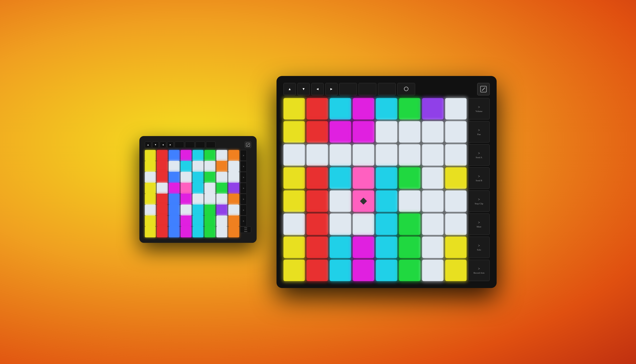 The image size is (636, 364). I want to click on large-side-btn-solo: >Solo, so click(479, 247).